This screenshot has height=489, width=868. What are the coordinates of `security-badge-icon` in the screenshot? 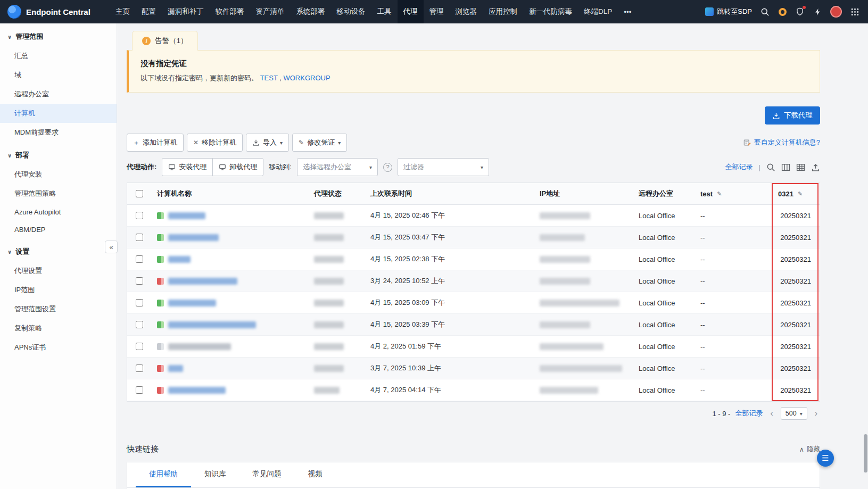 It's located at (800, 12).